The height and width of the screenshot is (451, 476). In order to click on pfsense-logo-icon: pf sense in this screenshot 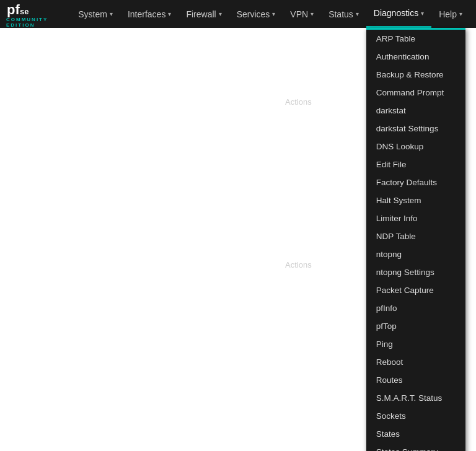, I will do `click(17, 9)`.